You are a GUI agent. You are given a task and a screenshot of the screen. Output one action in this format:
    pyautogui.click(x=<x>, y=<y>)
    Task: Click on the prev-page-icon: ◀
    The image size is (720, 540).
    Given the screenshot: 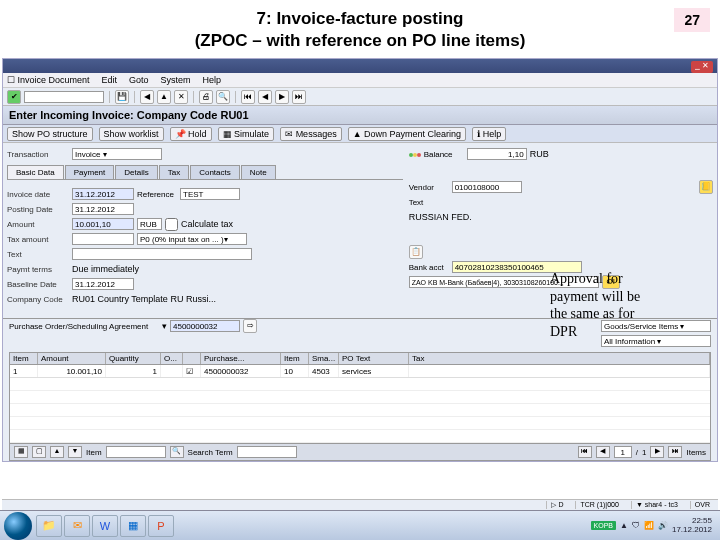 What is the action you would take?
    pyautogui.click(x=265, y=97)
    